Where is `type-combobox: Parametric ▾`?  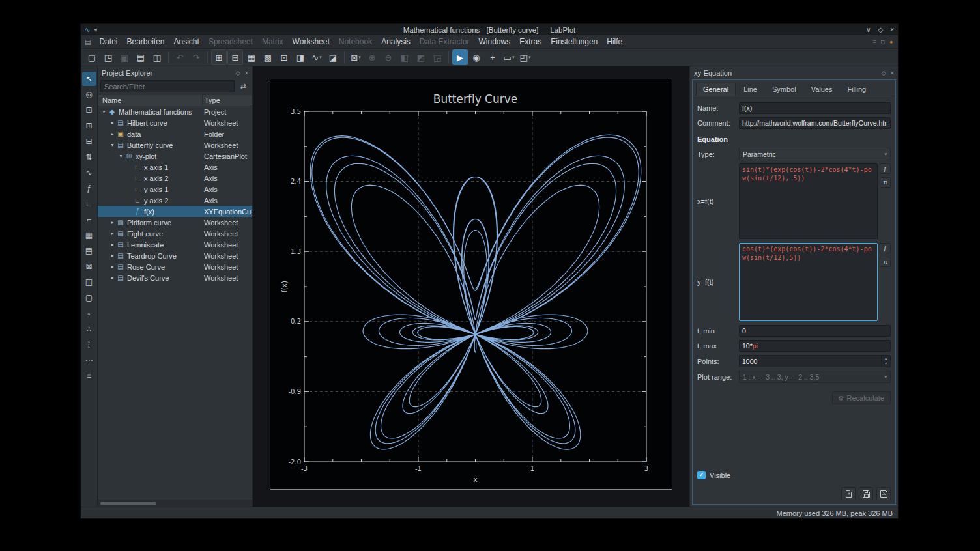
type-combobox: Parametric ▾ is located at coordinates (814, 154).